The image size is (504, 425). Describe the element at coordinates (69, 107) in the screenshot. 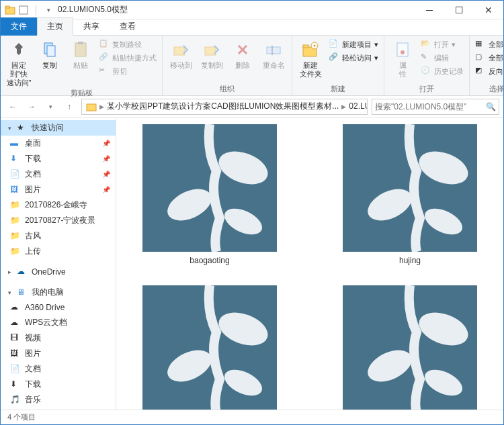

I see `nav-up-button: ↑` at that location.